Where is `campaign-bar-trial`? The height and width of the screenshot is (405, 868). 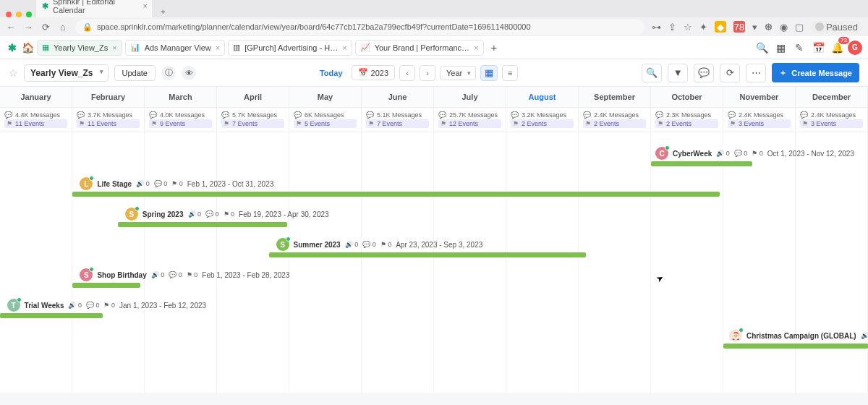 campaign-bar-trial is located at coordinates (51, 315).